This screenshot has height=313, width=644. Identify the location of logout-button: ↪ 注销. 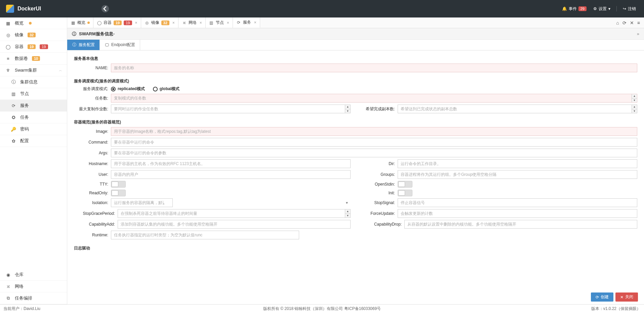
(629, 9).